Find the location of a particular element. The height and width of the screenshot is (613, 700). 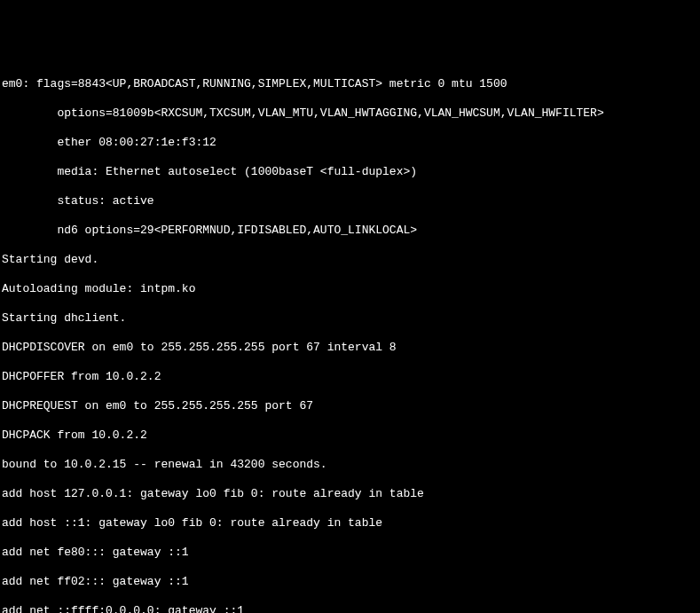

boot-line: DHCPREQUEST on em0 to 255.255.255.255 po… is located at coordinates (350, 406).